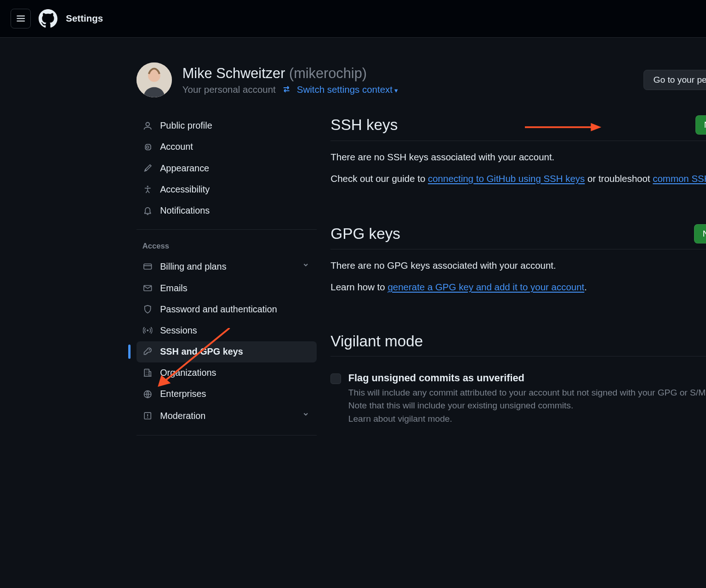 The height and width of the screenshot is (588, 706). Describe the element at coordinates (174, 288) in the screenshot. I see `sidebar-item-label: Emails` at that location.